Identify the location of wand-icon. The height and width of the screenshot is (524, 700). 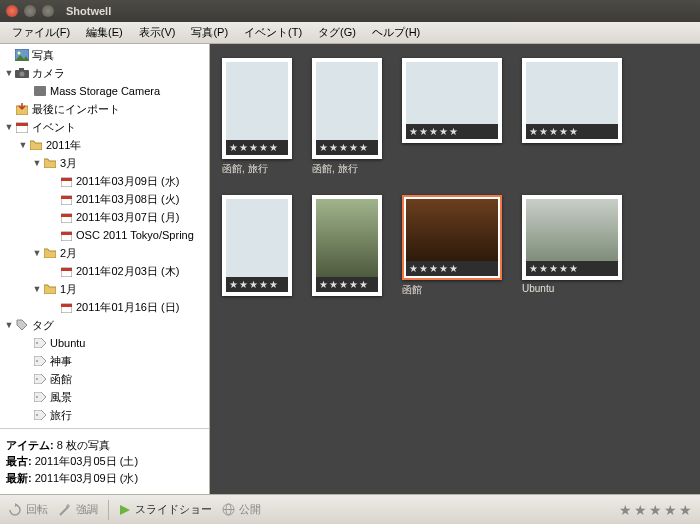
(65, 510).